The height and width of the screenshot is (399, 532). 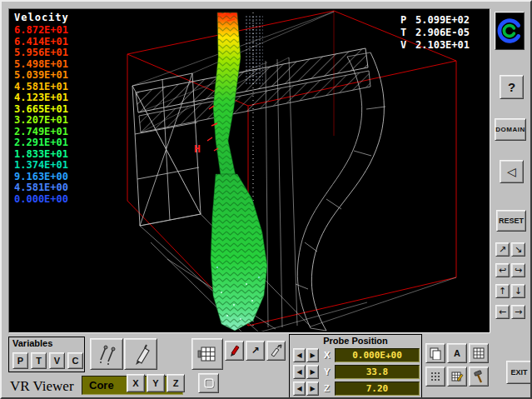 What do you see at coordinates (503, 270) in the screenshot?
I see `rotate-ccw-button: ↩` at bounding box center [503, 270].